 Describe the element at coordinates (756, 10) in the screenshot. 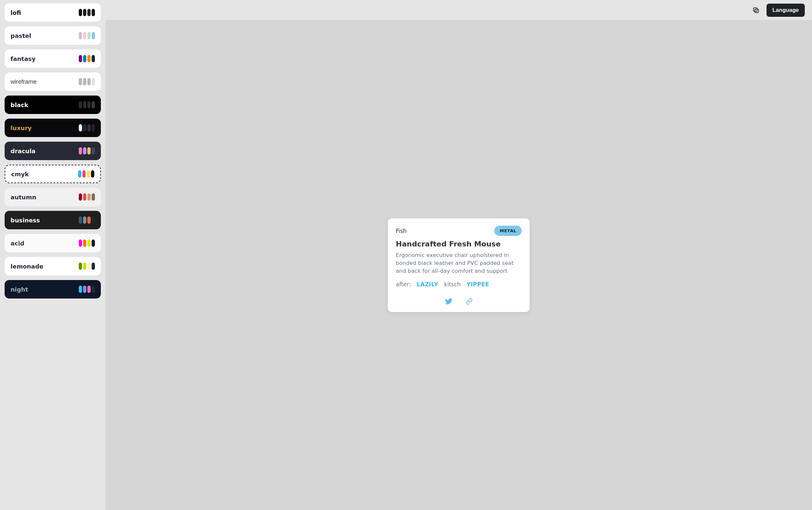

I see `copy-button` at that location.